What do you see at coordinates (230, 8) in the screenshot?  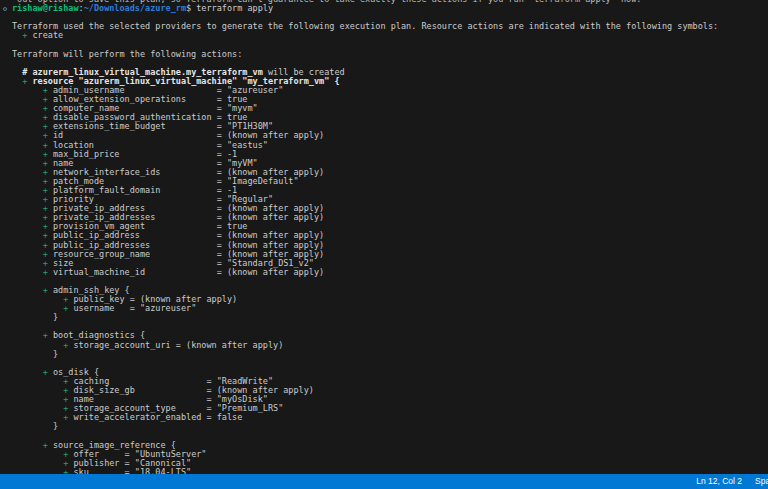 I see `prompt-command: $ terraform apply` at bounding box center [230, 8].